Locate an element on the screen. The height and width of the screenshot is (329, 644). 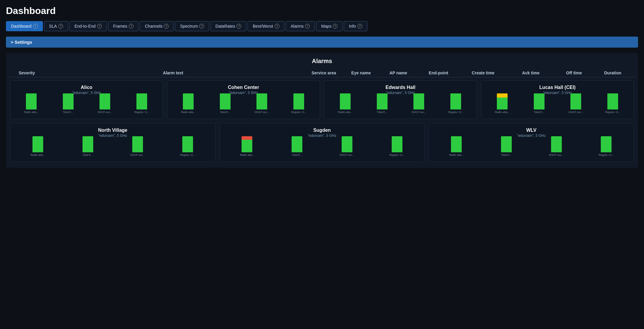
col-header-eye-name: Eye name is located at coordinates (361, 73).